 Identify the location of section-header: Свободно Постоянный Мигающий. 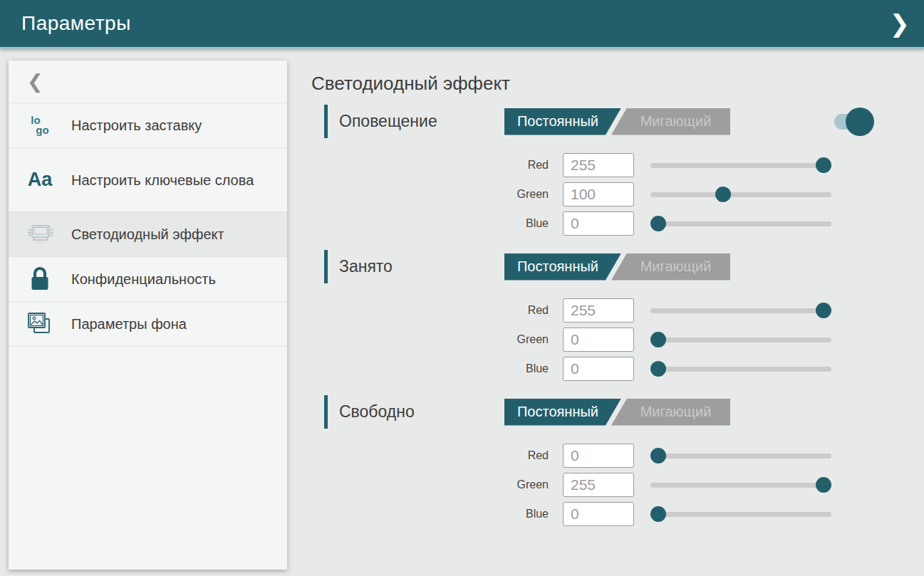
(578, 412).